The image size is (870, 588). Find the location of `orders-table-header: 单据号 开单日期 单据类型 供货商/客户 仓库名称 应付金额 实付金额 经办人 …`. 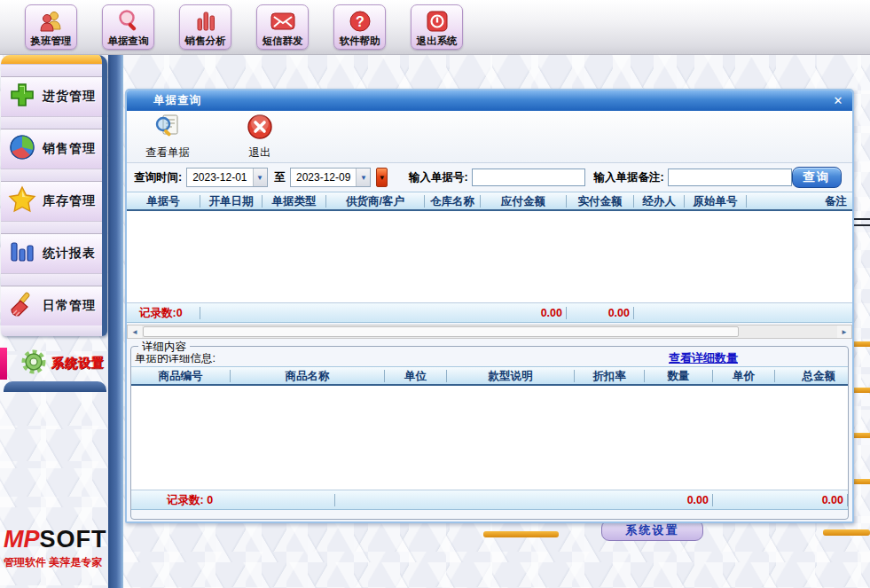

orders-table-header: 单据号 开单日期 单据类型 供货商/客户 仓库名称 应付金额 实付金额 经办人 … is located at coordinates (490, 201).